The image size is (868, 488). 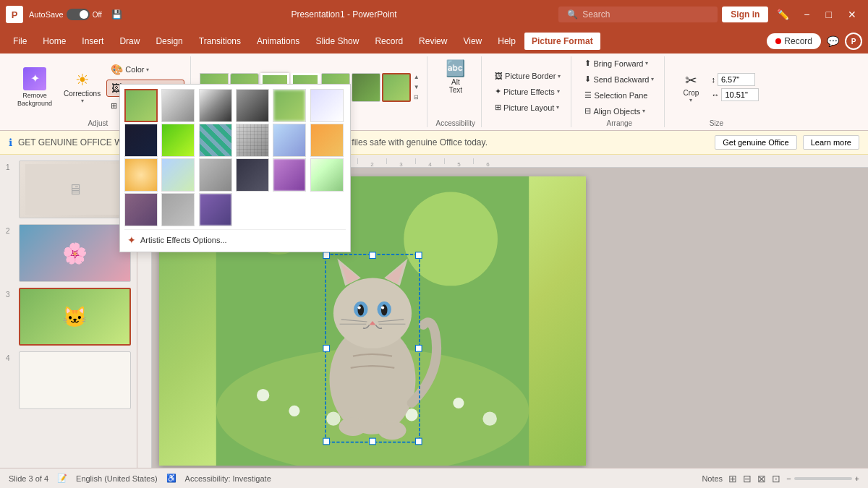 I want to click on slide-image-3: 🐱, so click(x=75, y=317).